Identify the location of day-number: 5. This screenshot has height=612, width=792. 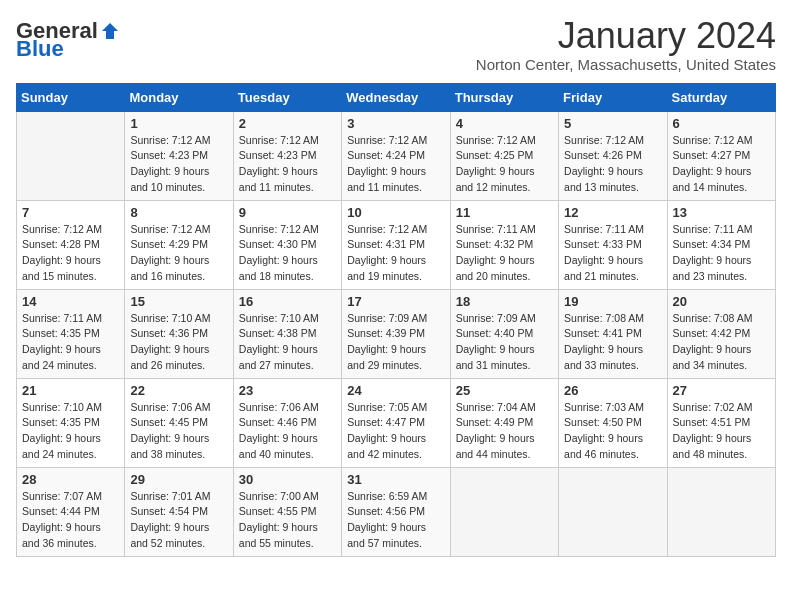
(612, 124).